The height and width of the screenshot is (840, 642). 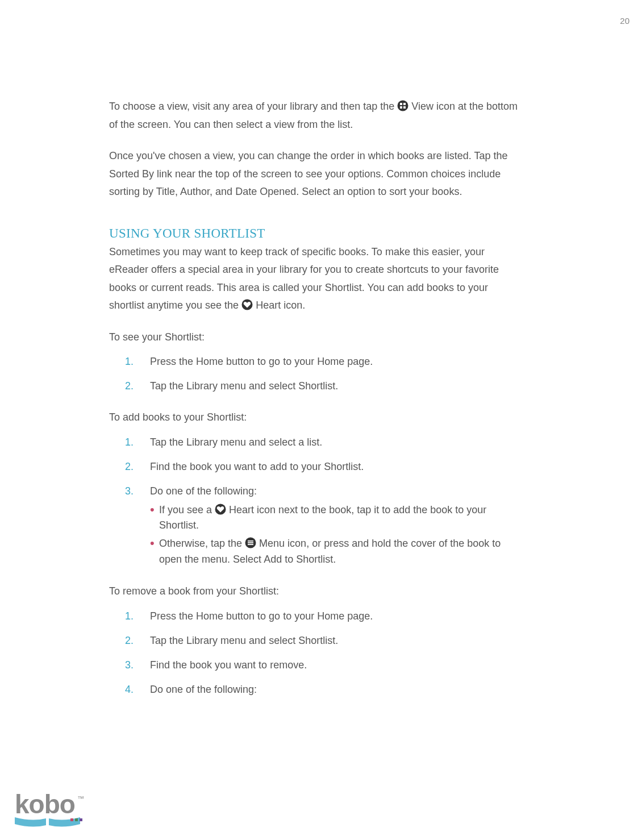 I want to click on text: Heart icon., so click(x=279, y=305).